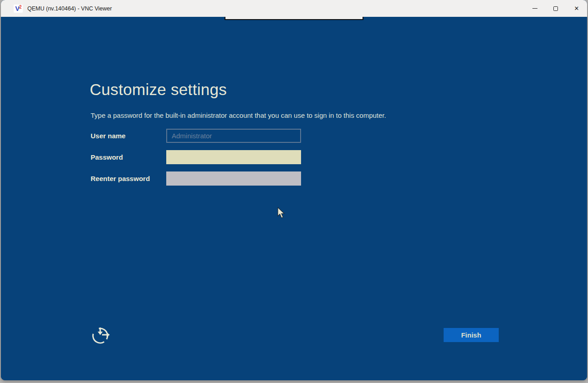 This screenshot has width=588, height=383. Describe the element at coordinates (127, 157) in the screenshot. I see `password-label: Password` at that location.